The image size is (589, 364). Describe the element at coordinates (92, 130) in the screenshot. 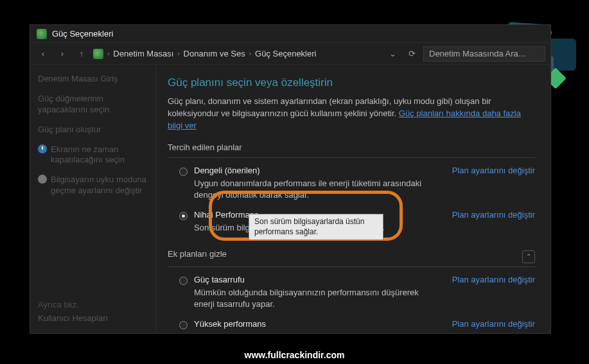

I see `sidebar-link-create-plan: Güç planı oluştur` at that location.